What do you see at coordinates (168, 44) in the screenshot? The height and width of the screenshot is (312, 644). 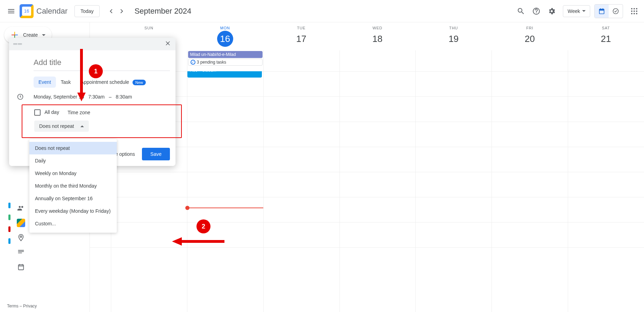 I see `close-button` at bounding box center [168, 44].